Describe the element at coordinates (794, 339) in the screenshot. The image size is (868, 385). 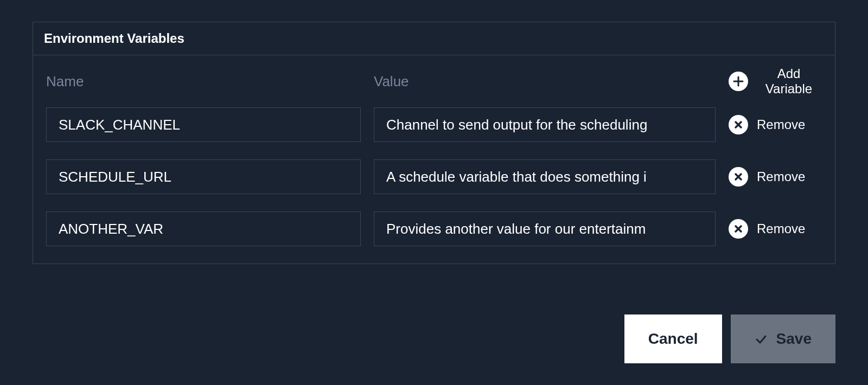
I see `save-label: Save` at that location.